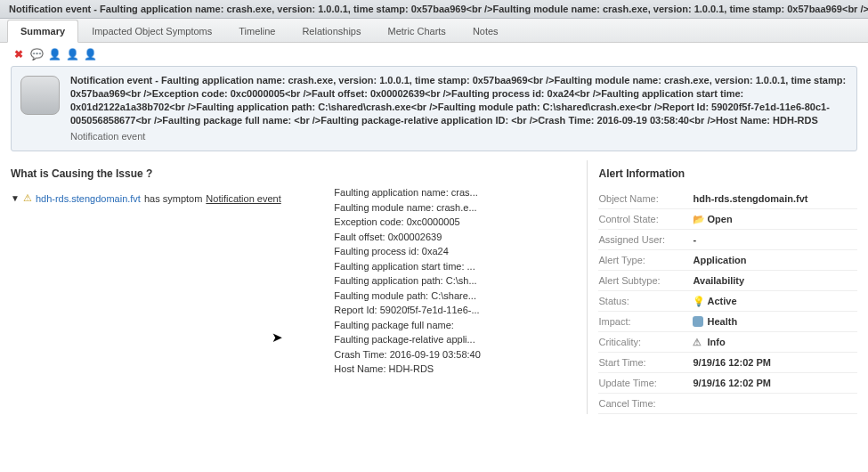  What do you see at coordinates (698, 301) in the screenshot?
I see `lightbulb-icon: 💡` at bounding box center [698, 301].